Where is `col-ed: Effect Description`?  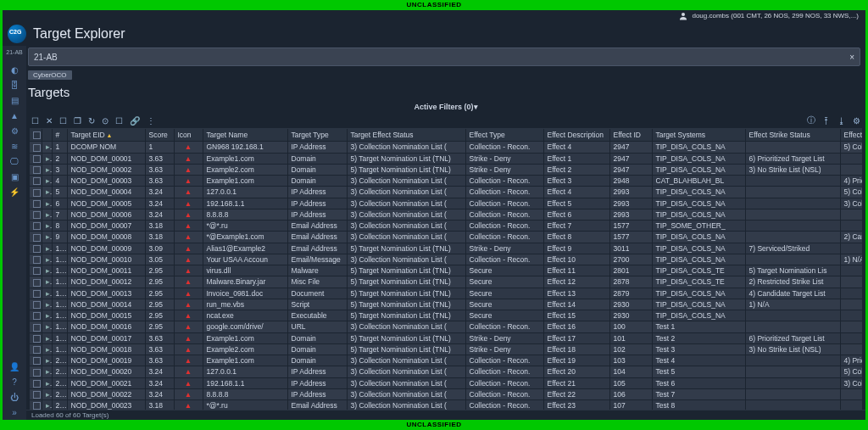
col-ed: Effect Description is located at coordinates (576, 136).